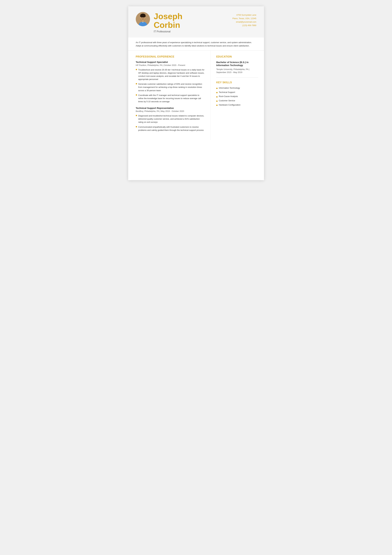 The width and height of the screenshot is (392, 555). Describe the element at coordinates (237, 57) in the screenshot. I see `education-section-title: EDUCATION` at that location.